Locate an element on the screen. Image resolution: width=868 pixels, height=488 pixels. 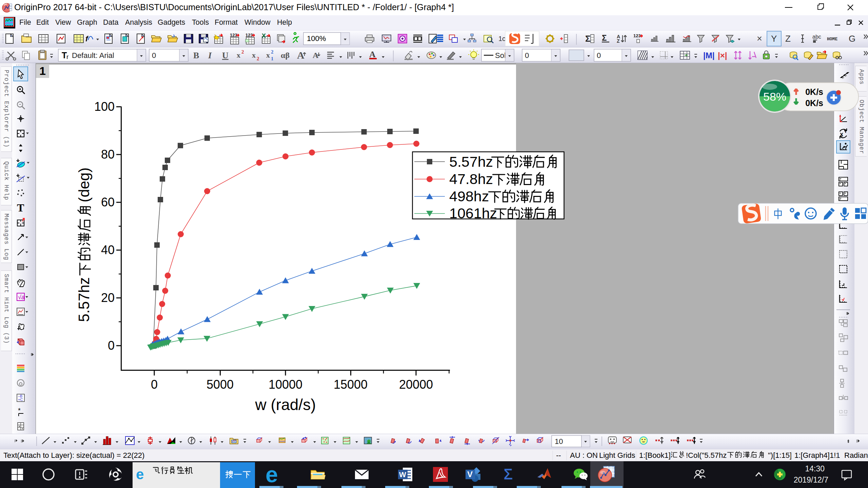
svg-text: 14:30 is located at coordinates (815, 469).